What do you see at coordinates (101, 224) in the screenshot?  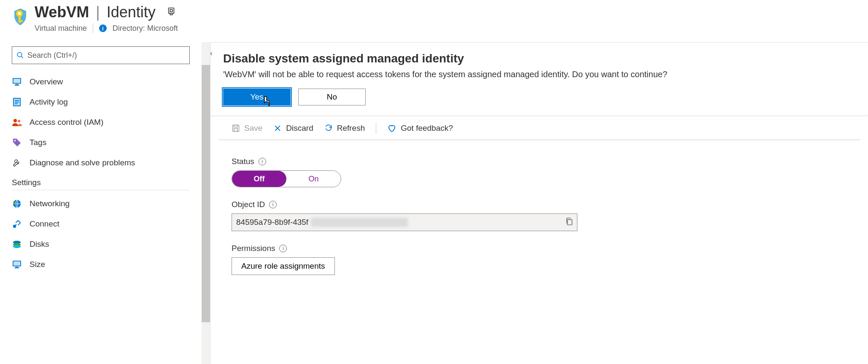 I see `sidebar-item-connect: Connect` at bounding box center [101, 224].